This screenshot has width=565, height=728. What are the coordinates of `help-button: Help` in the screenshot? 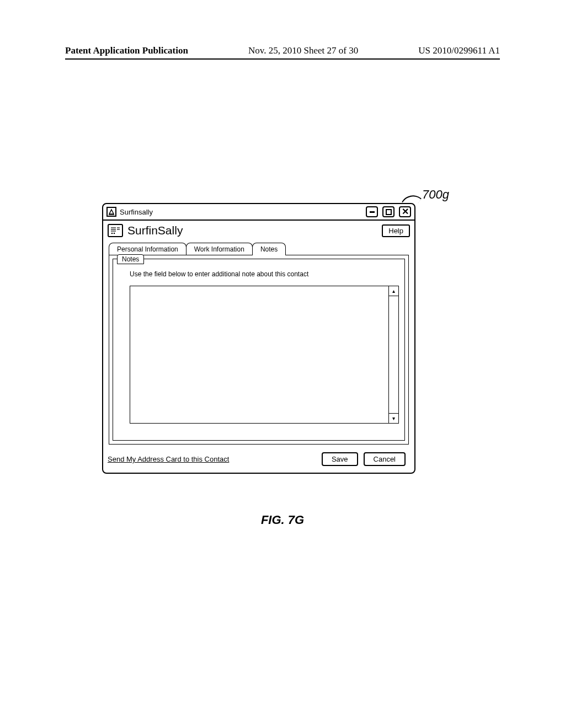 It's located at (396, 231).